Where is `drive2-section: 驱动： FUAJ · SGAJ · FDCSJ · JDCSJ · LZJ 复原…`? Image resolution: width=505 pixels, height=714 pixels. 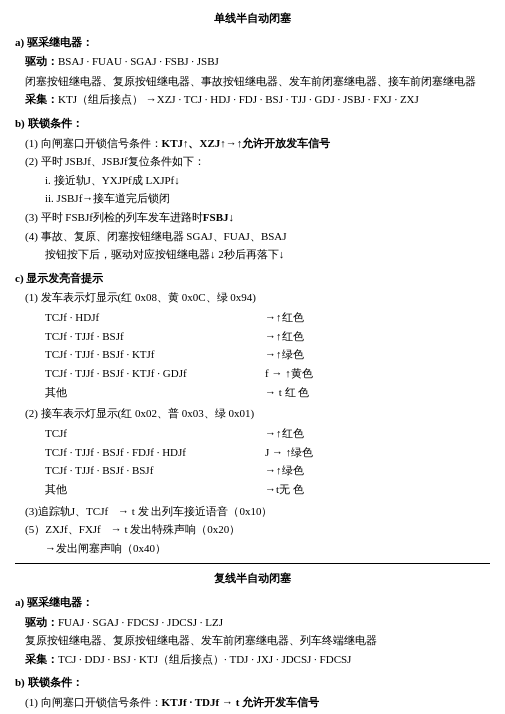 drive2-section: 驱动： FUAJ · SGAJ · FDCSJ · JDCSJ · LZJ 复原… is located at coordinates (258, 642).